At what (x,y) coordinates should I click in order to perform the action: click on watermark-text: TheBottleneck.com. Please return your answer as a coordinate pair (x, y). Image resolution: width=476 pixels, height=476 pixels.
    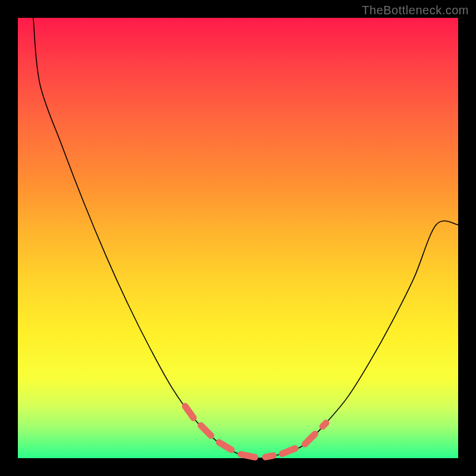
    Looking at the image, I should click on (415, 11).